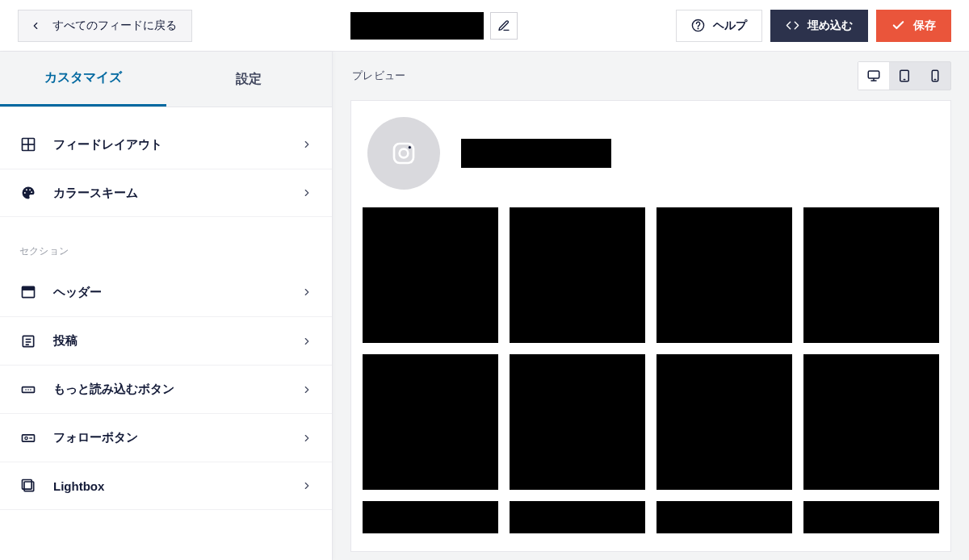 The image size is (969, 560). What do you see at coordinates (170, 194) in the screenshot?
I see `sidebar-item-label: カラースキーム` at bounding box center [170, 194].